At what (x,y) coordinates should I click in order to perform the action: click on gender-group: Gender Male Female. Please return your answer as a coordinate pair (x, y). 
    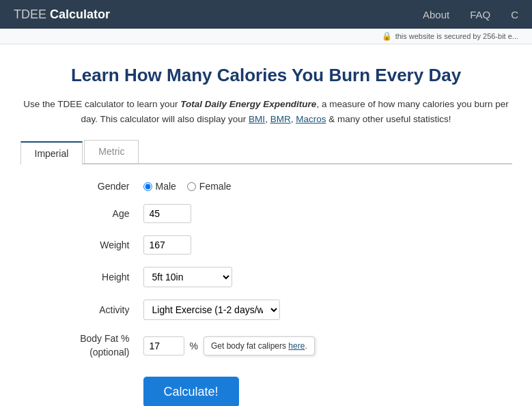
    Looking at the image, I should click on (266, 186).